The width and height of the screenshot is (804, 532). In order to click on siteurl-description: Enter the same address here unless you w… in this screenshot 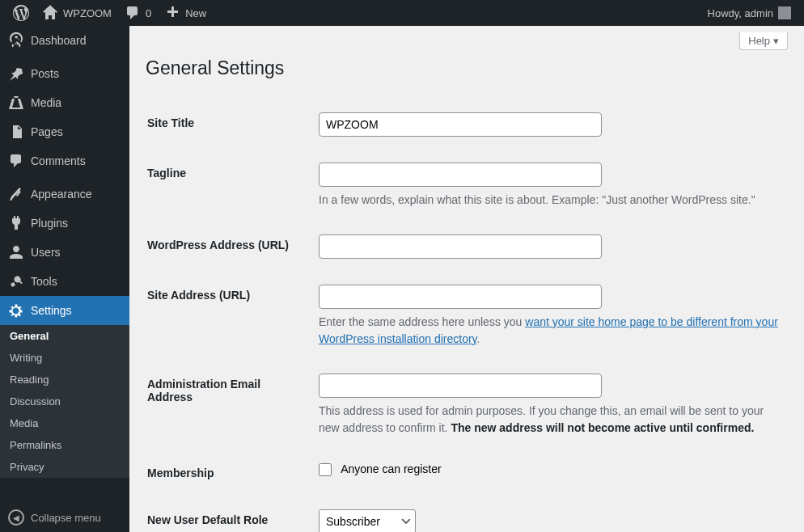, I will do `click(548, 331)`.